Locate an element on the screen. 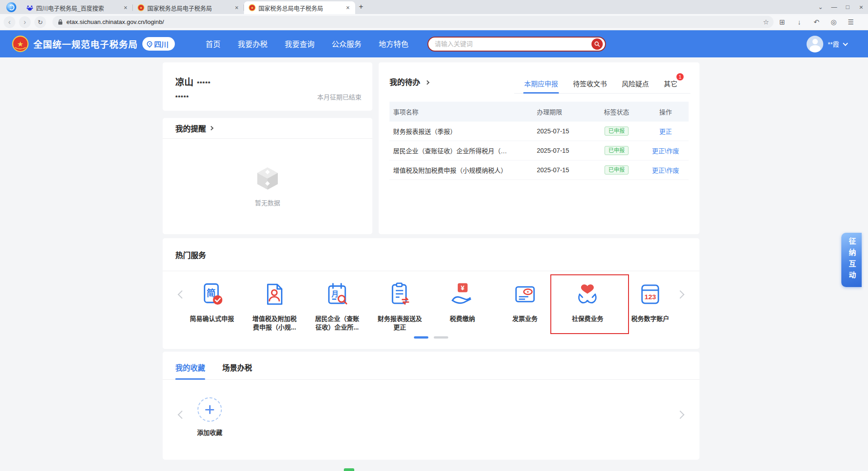 The image size is (868, 471). service-tax-payment: ¥ 税费缴纳 is located at coordinates (462, 306).